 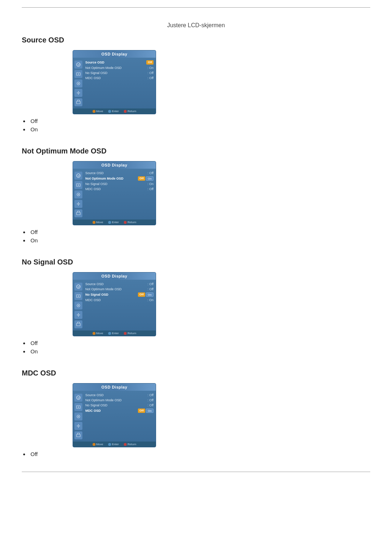 What do you see at coordinates (119, 300) in the screenshot?
I see `osd-row-3-mdc: MDC OSD : On` at bounding box center [119, 300].